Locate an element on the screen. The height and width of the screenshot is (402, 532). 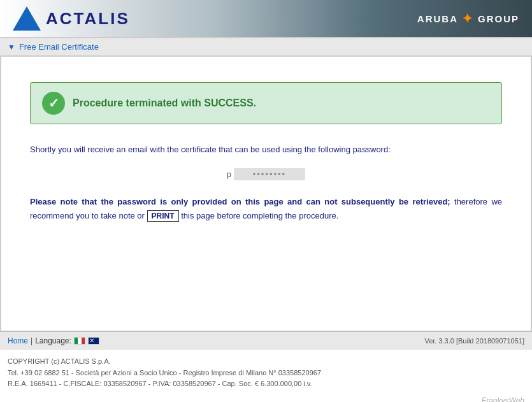
flag-english-icon is located at coordinates (94, 341).